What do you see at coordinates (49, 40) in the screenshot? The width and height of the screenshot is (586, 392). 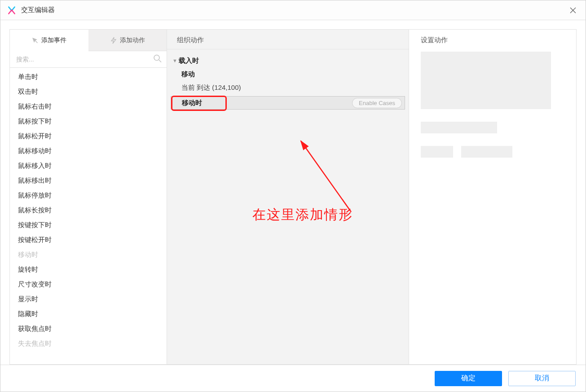 I see `tab-add-event: 添加事件` at bounding box center [49, 40].